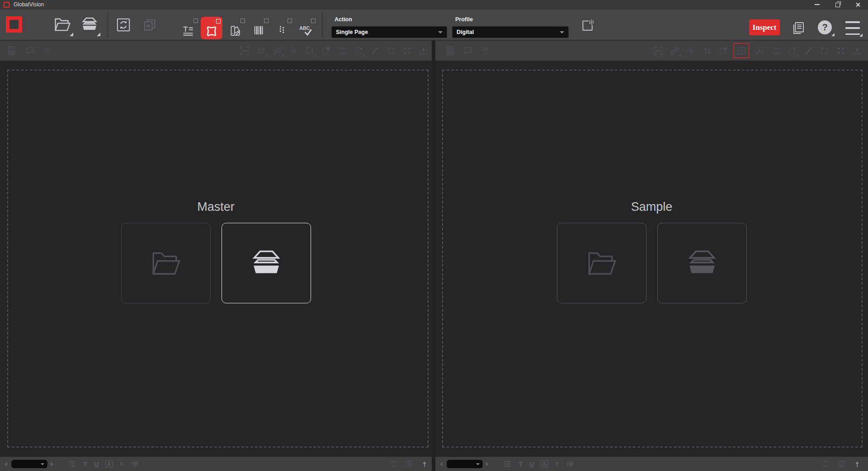  I want to click on mode-color-inspection, so click(235, 28).